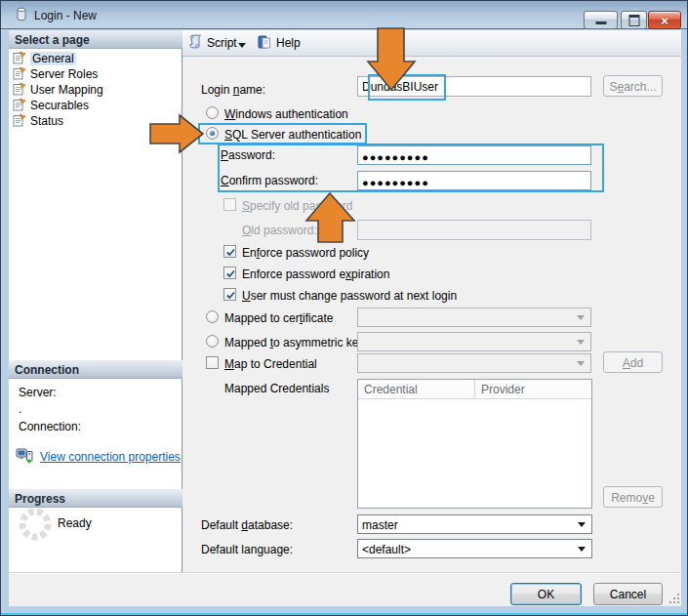 This screenshot has width=688, height=616. I want to click on connection-label: Connection:, so click(50, 427).